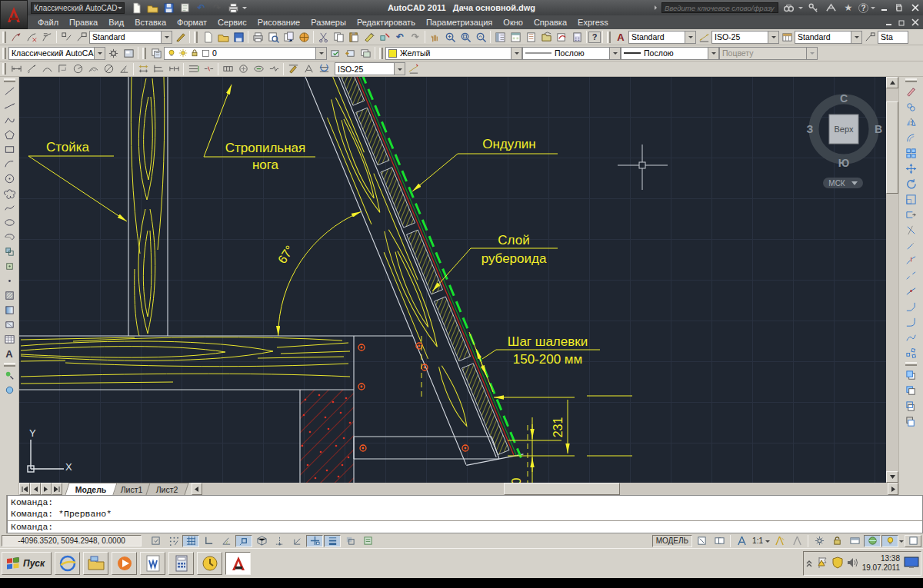  What do you see at coordinates (615, 54) in the screenshot?
I see `linetype-dropdown-icon` at bounding box center [615, 54].